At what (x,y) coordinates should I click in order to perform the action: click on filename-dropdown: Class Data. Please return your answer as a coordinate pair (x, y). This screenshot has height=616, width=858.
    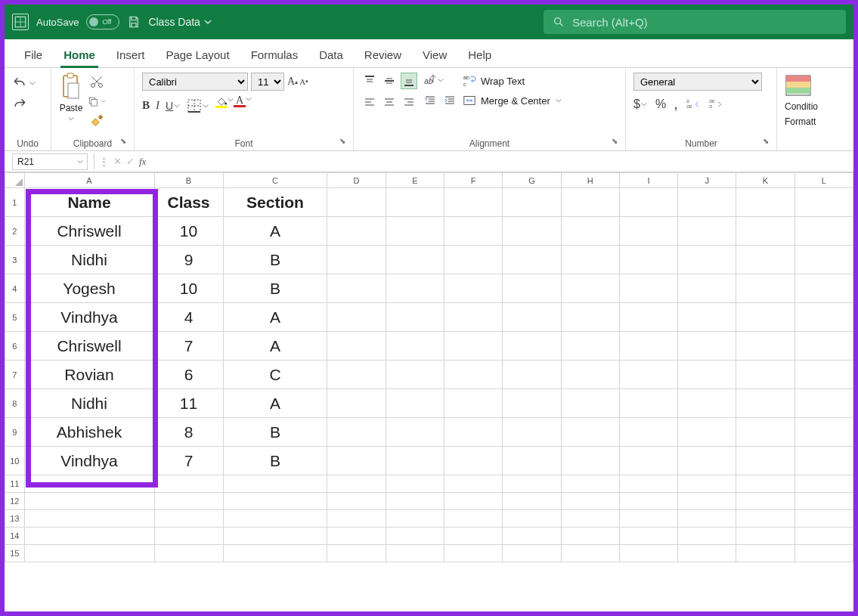
    Looking at the image, I should click on (180, 22).